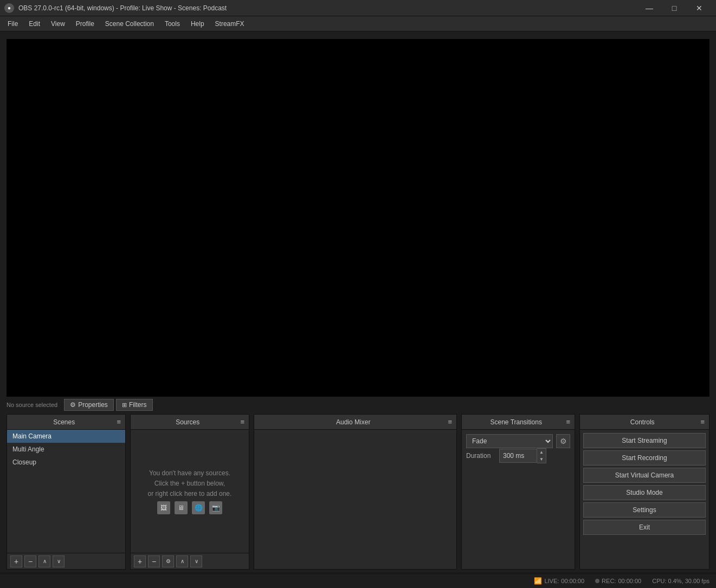 The width and height of the screenshot is (716, 588). What do you see at coordinates (644, 527) in the screenshot?
I see `exit-button: Exit` at bounding box center [644, 527].